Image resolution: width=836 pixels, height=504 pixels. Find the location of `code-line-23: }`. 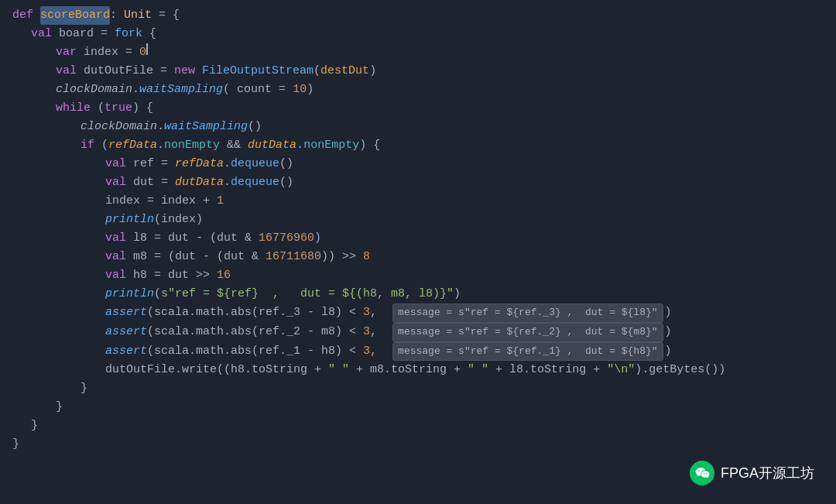

code-line-23: } is located at coordinates (418, 426).